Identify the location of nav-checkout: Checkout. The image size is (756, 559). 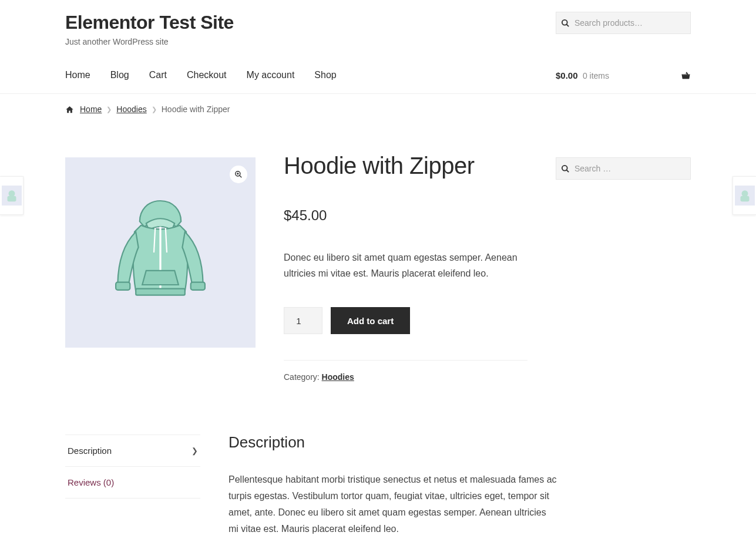
(207, 75).